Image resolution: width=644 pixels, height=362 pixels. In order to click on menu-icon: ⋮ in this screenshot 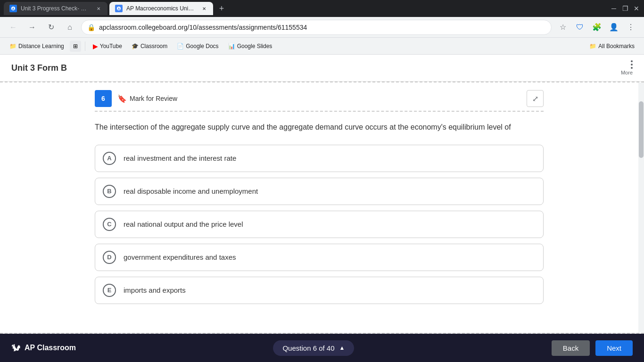, I will do `click(631, 27)`.